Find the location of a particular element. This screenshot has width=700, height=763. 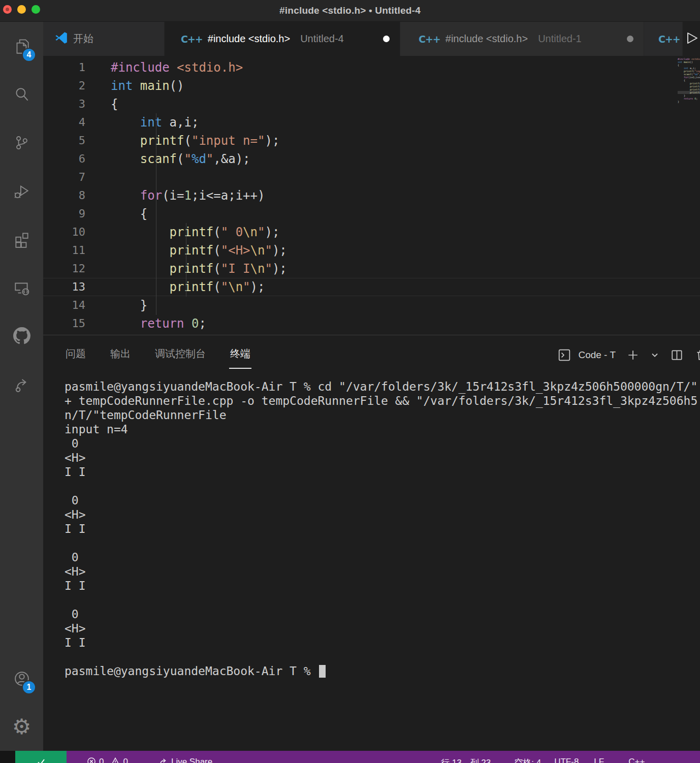

vscode-logo-icon is located at coordinates (61, 39).